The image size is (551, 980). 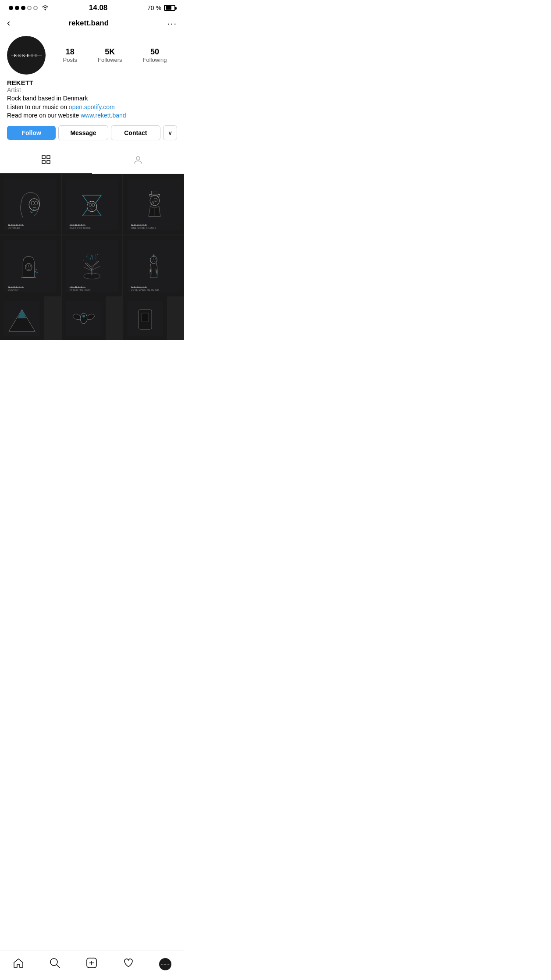 I want to click on followers-count: 5K, so click(x=110, y=52).